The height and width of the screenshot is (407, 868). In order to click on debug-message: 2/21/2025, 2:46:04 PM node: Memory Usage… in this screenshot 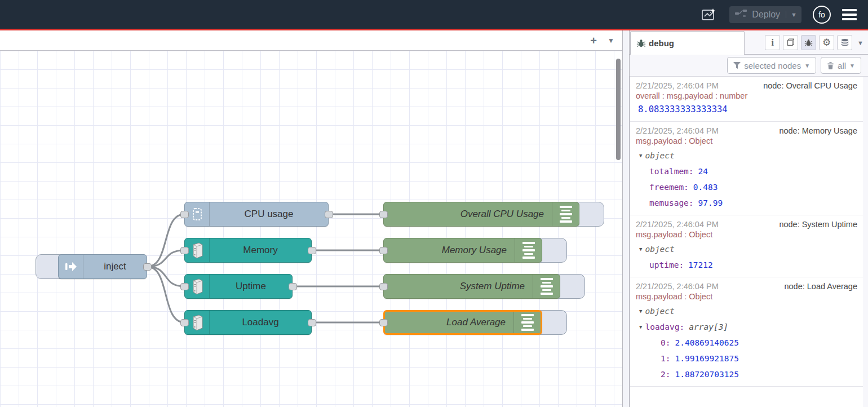, I will do `click(746, 169)`.